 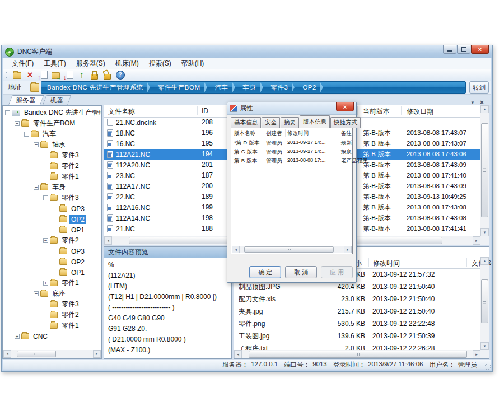 What do you see at coordinates (247, 52) in the screenshot?
I see `title-bar: DNC客户端` at bounding box center [247, 52].